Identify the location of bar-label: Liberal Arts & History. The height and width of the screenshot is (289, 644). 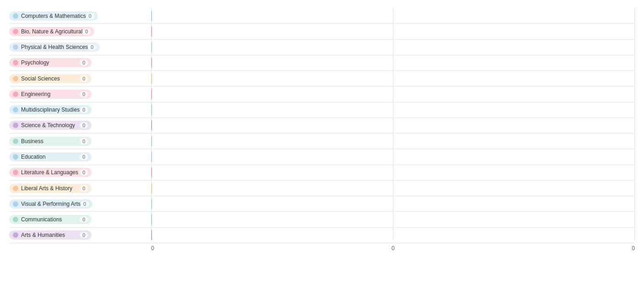
(47, 188).